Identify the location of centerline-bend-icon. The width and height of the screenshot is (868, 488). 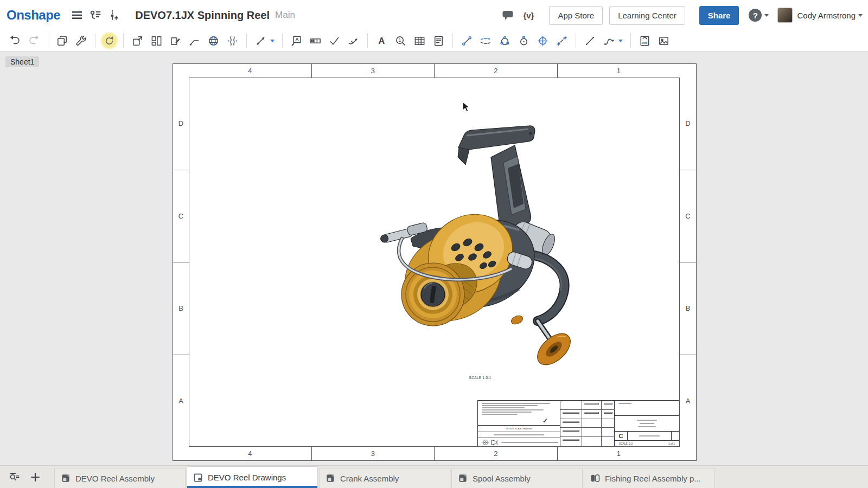
(562, 41).